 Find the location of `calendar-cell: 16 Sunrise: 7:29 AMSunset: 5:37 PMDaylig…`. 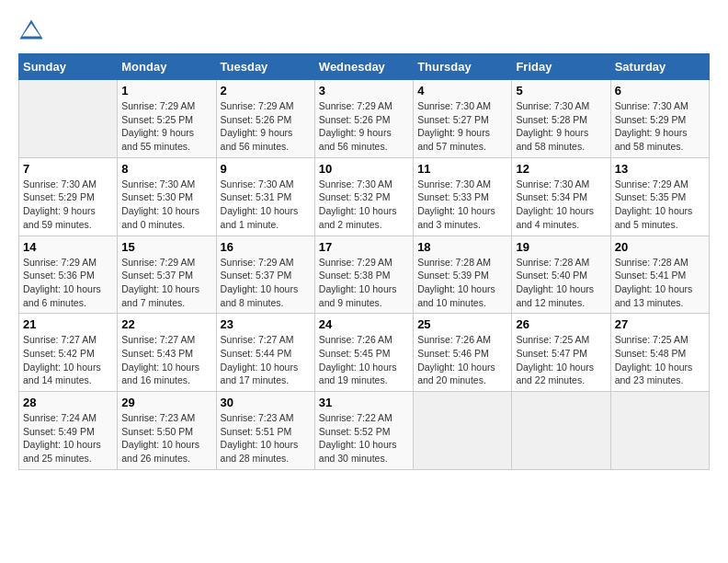

calendar-cell: 16 Sunrise: 7:29 AMSunset: 5:37 PMDaylig… is located at coordinates (265, 274).